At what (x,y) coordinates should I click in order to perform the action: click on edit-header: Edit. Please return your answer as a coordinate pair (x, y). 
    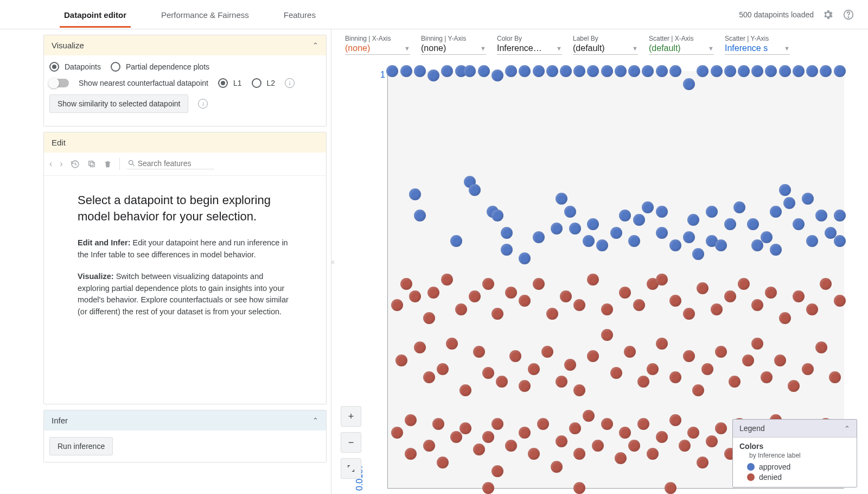
    Looking at the image, I should click on (185, 142).